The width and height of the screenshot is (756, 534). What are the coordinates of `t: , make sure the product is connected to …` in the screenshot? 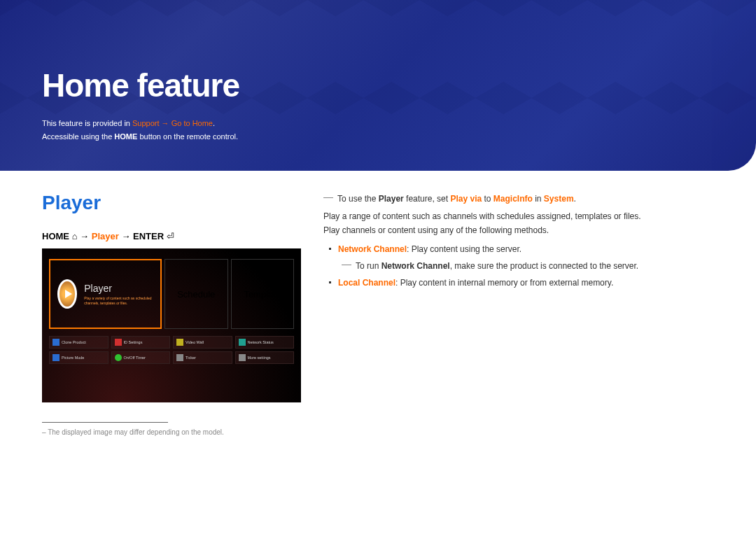 It's located at (545, 266).